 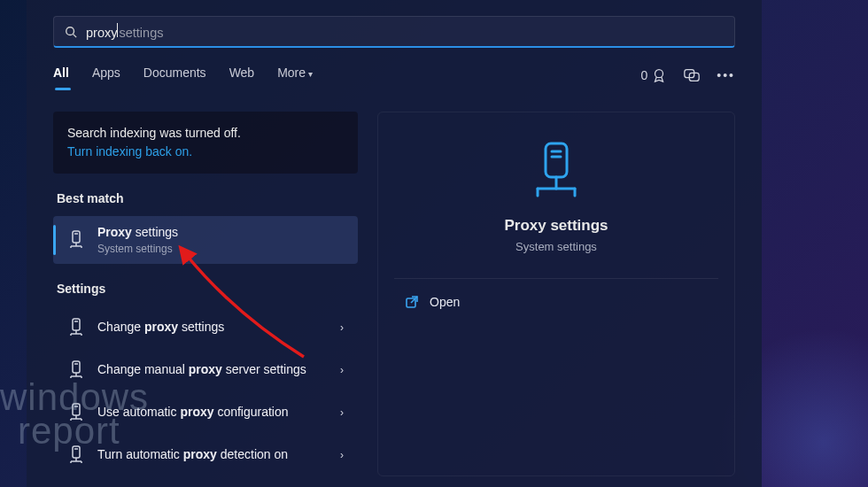 I want to click on result-title: Proxy settings, so click(x=222, y=233).